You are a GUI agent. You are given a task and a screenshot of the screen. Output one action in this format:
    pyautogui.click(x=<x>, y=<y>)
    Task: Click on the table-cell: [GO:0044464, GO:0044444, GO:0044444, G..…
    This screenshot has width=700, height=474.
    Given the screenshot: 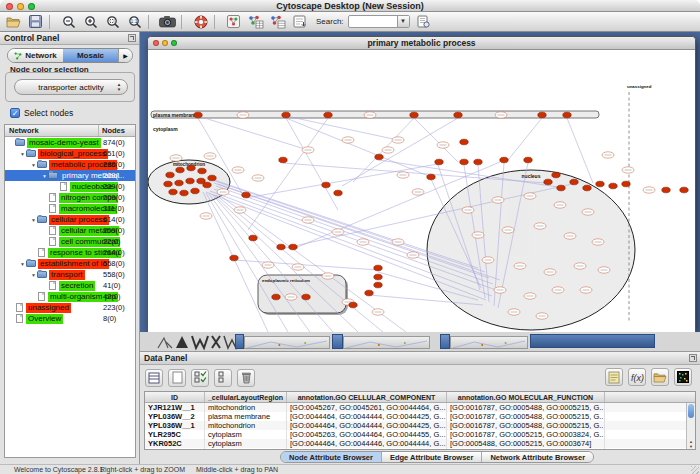 What is the action you would take?
    pyautogui.click(x=367, y=449)
    